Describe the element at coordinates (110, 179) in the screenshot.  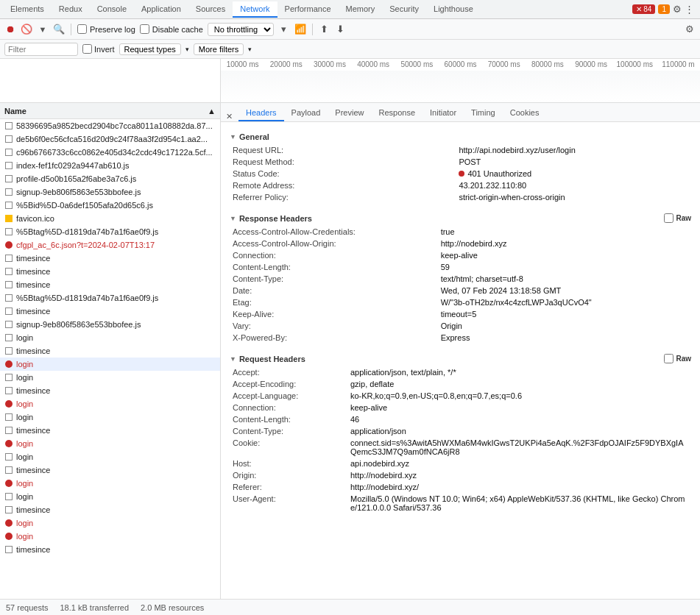
I see `list-item: profile-d5o0b165a2f6abe3a7c6.js` at that location.